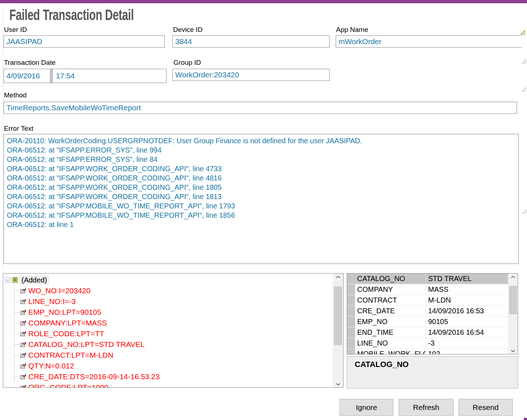 This screenshot has width=527, height=420. I want to click on attribute-value-cell: 14/09/2016 16:54, so click(467, 332).